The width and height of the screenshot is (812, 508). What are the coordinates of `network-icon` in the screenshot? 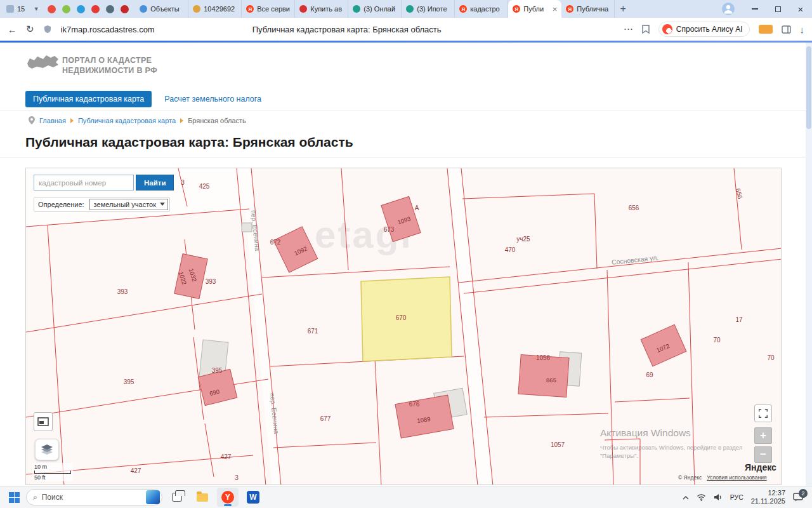 It's located at (702, 497).